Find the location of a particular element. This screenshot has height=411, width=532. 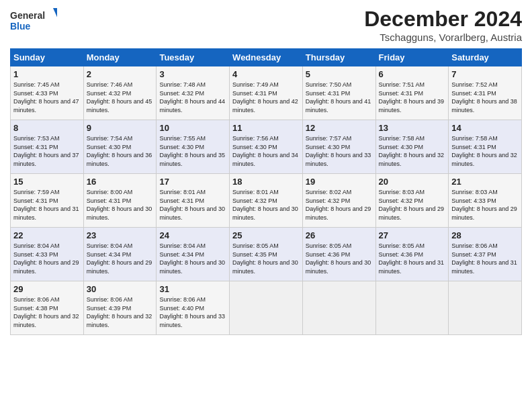

day-info: Sunrise: 7:57 AM Sunset: 4:30 PM Dayligh… is located at coordinates (339, 151).